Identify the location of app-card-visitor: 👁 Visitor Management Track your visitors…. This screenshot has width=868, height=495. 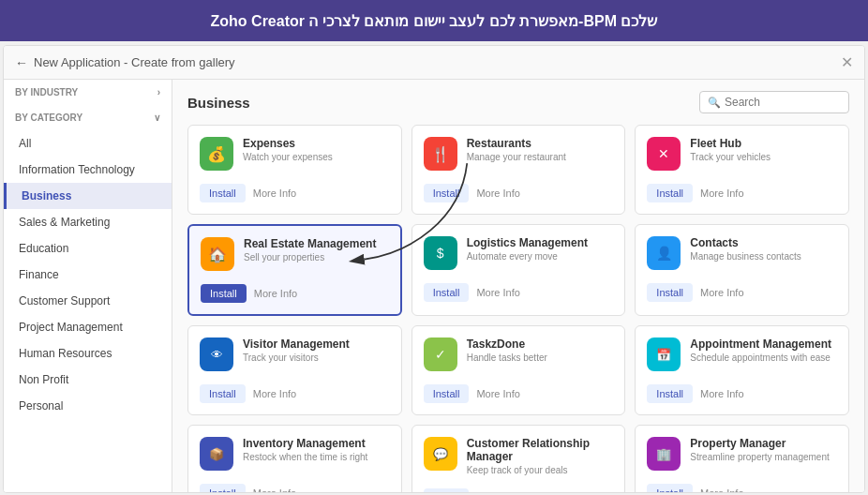
(294, 370).